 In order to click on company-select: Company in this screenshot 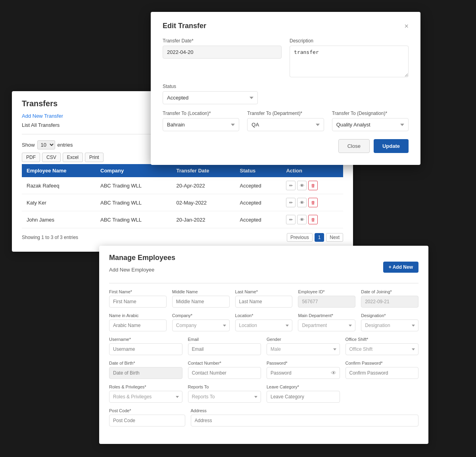, I will do `click(201, 325)`.